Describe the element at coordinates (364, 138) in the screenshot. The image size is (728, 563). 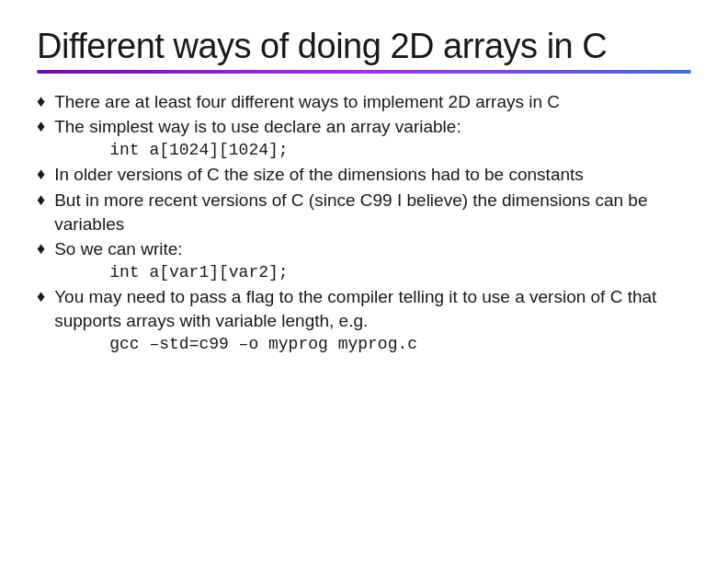
I see `bullet-item-2: ♦ The simplest way is to use declare an …` at that location.